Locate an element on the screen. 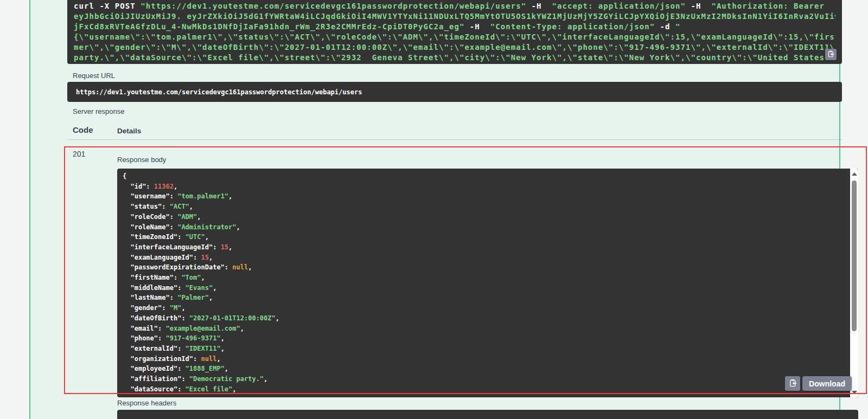 The width and height of the screenshot is (868, 419). request-url-value: https://dev1.youtestme.com/servicedevgc1… is located at coordinates (219, 92).